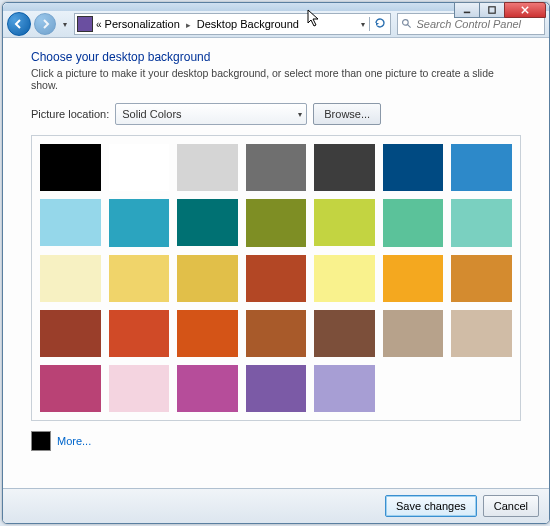 Image resolution: width=550 pixels, height=526 pixels. I want to click on personalization-icon, so click(85, 24).